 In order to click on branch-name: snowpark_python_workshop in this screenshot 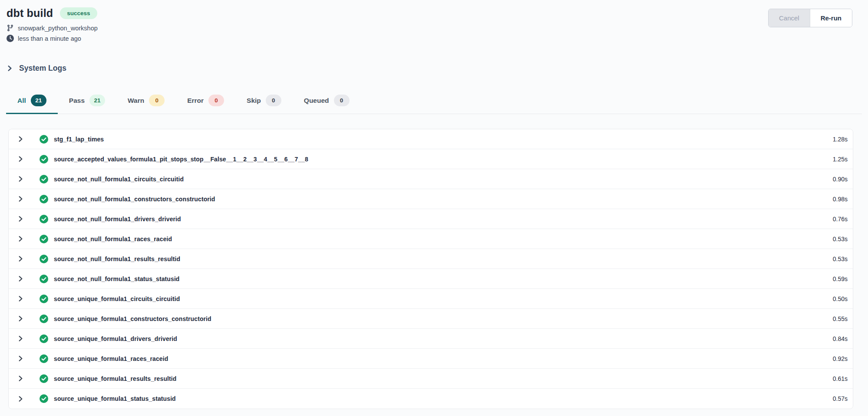, I will do `click(58, 28)`.